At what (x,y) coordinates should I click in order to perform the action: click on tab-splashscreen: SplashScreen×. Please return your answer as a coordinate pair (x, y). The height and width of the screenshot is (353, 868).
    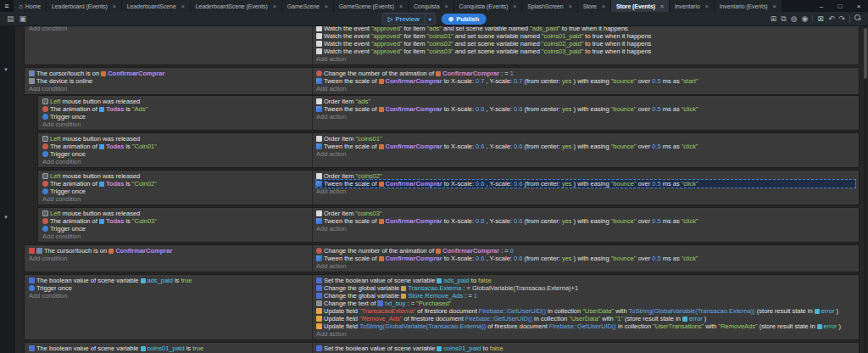
    Looking at the image, I should click on (549, 6).